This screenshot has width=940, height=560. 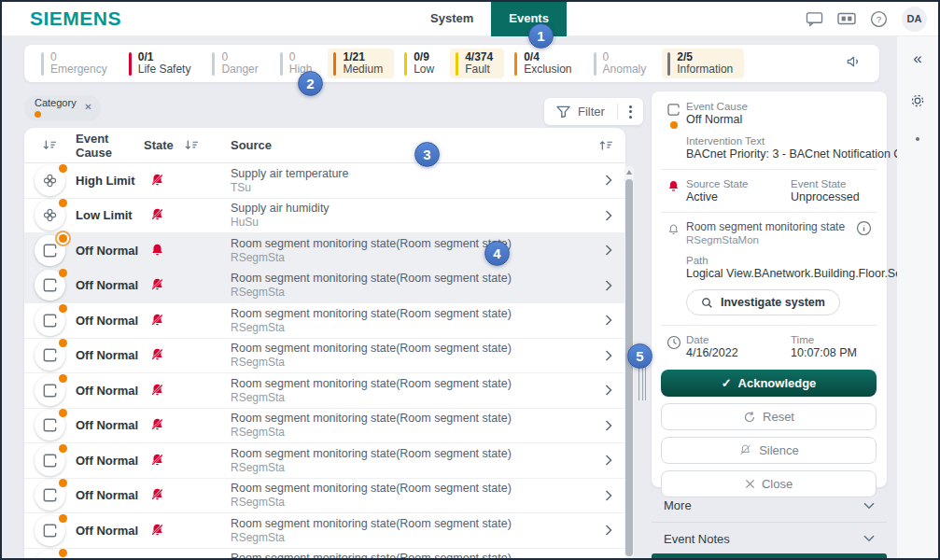 I want to click on event-category-segment: 0/1 Life Safety, so click(x=162, y=63).